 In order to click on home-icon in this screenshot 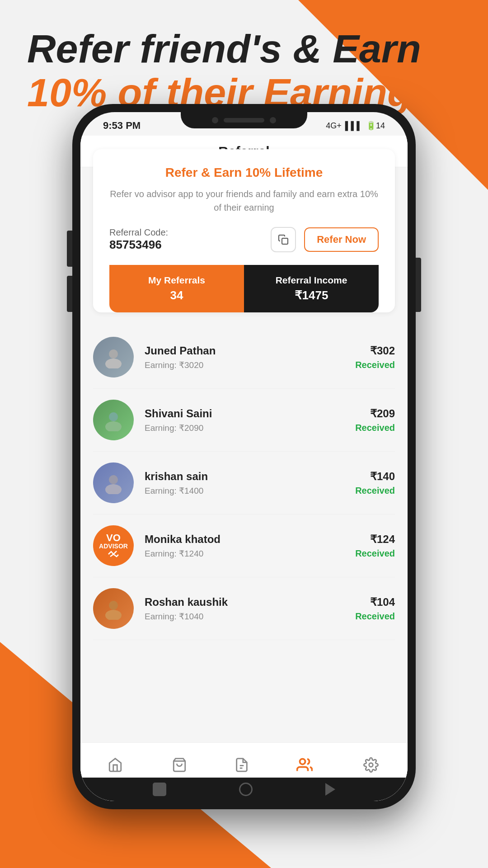, I will do `click(115, 766)`.